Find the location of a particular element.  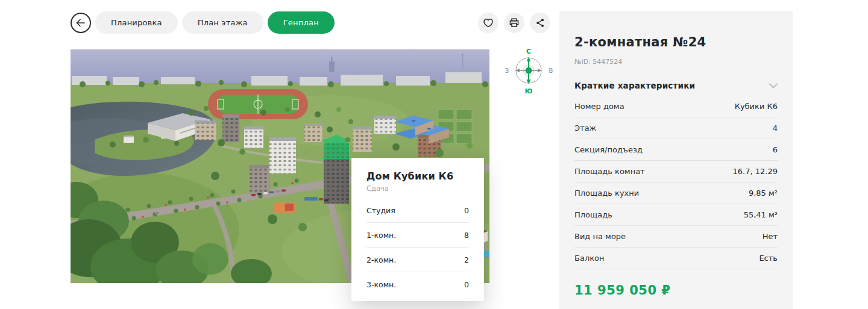

spec-row-total-area: Площадь 55,41 м² is located at coordinates (676, 215).